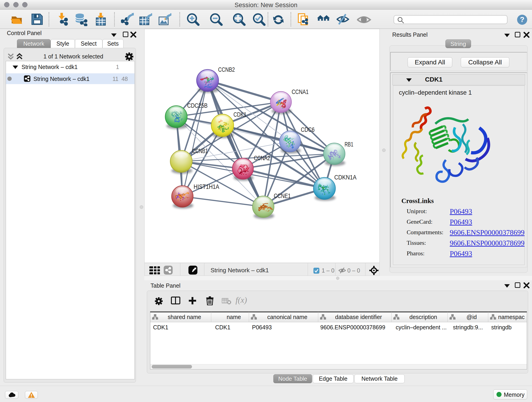 The height and width of the screenshot is (402, 532). I want to click on svg-text: CCNA2, so click(262, 158).